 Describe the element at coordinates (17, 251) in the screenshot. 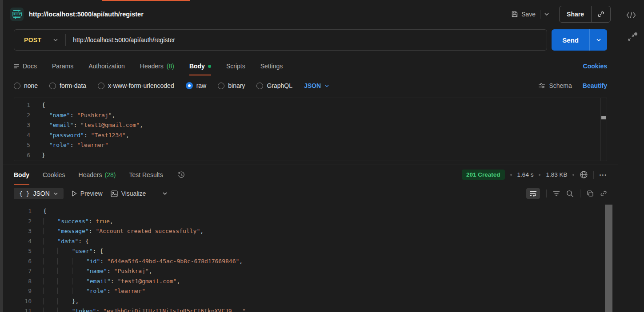

I see `line-number: 5` at that location.